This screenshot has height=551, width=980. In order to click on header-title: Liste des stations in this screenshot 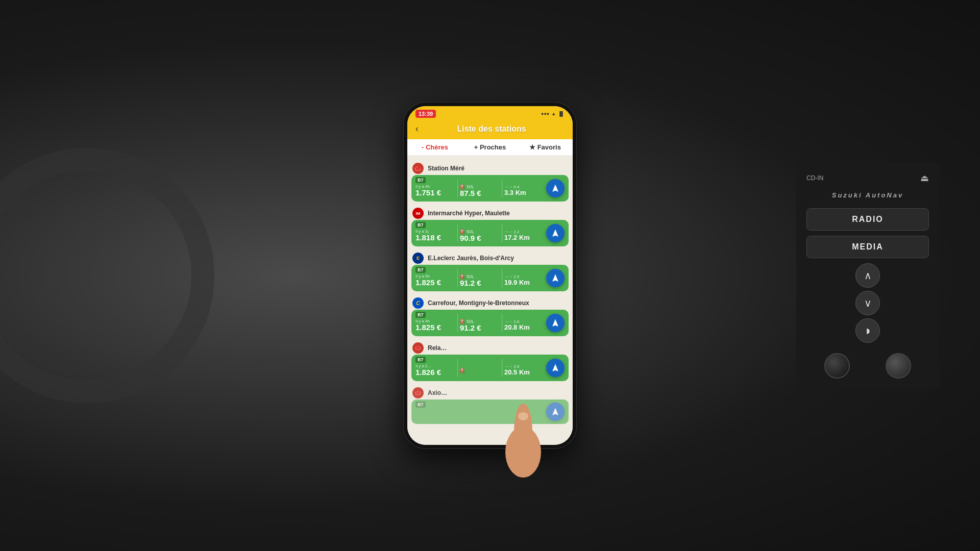, I will do `click(492, 129)`.